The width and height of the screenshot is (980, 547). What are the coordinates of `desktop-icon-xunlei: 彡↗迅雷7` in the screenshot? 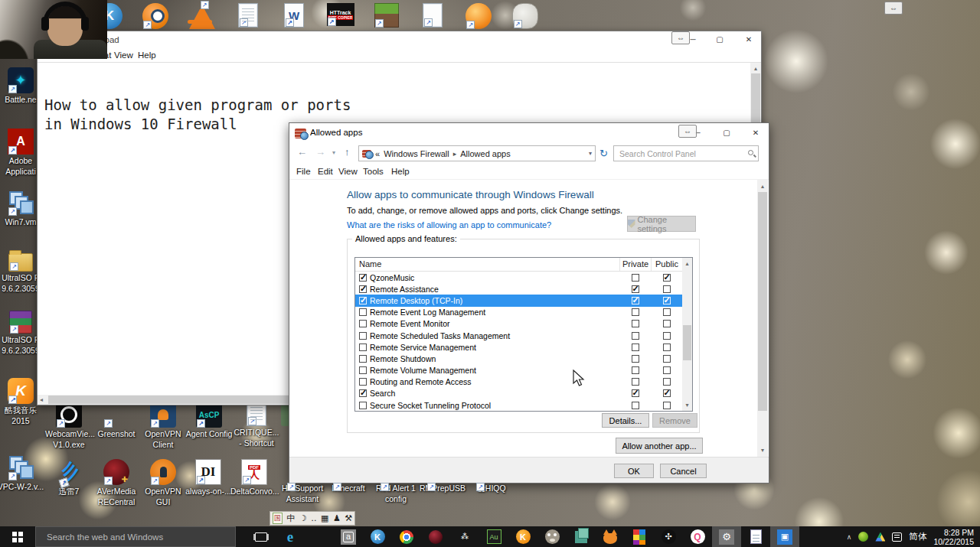 It's located at (69, 477).